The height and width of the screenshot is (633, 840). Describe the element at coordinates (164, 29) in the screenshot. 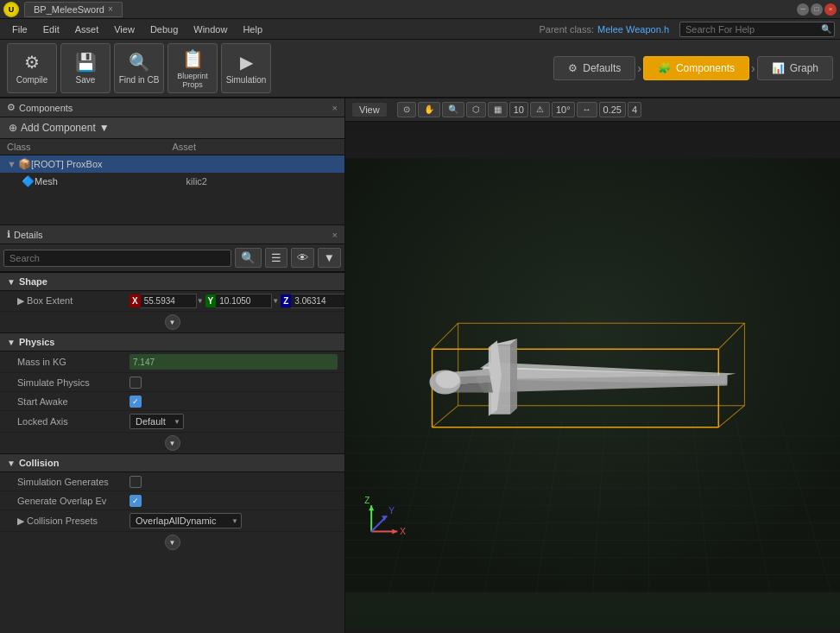

I see `menu-debug: Debug` at that location.